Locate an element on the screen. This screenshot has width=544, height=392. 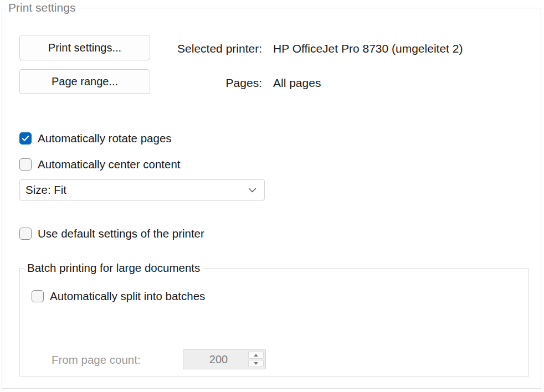
spinner-buttons is located at coordinates (257, 359).